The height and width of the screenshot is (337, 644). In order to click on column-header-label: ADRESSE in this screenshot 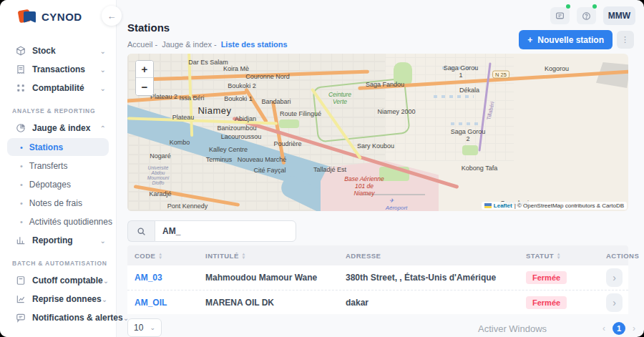, I will do `click(364, 256)`.